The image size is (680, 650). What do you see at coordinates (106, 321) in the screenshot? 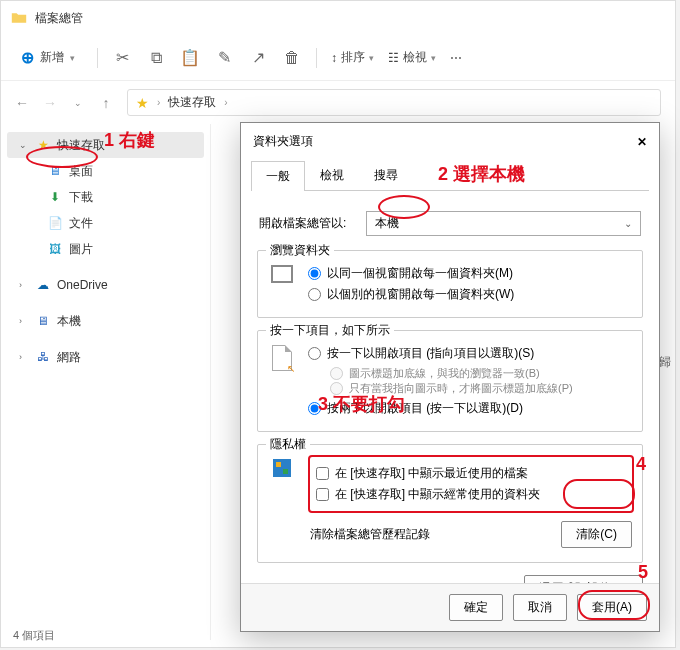
I see `sidebar-item-this-pc: › 🖥 本機` at bounding box center [106, 321].